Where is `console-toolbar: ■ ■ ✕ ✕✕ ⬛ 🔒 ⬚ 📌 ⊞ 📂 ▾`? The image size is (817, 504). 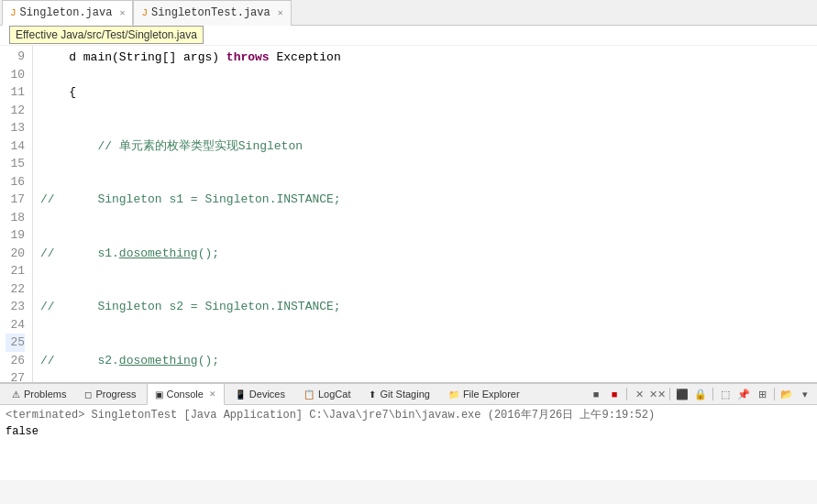 console-toolbar: ■ ■ ✕ ✕✕ ⬛ 🔒 ⬚ 📌 ⊞ 📂 ▾ is located at coordinates (702, 394).